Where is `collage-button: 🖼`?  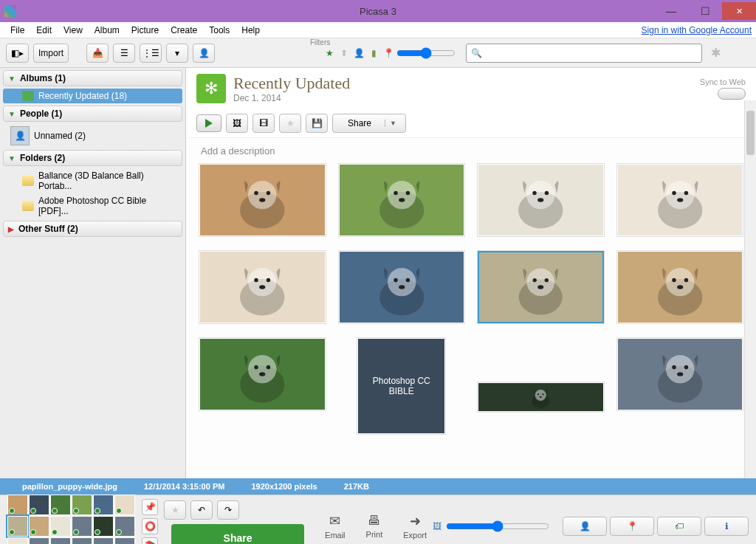
collage-button: 🖼 is located at coordinates (237, 123).